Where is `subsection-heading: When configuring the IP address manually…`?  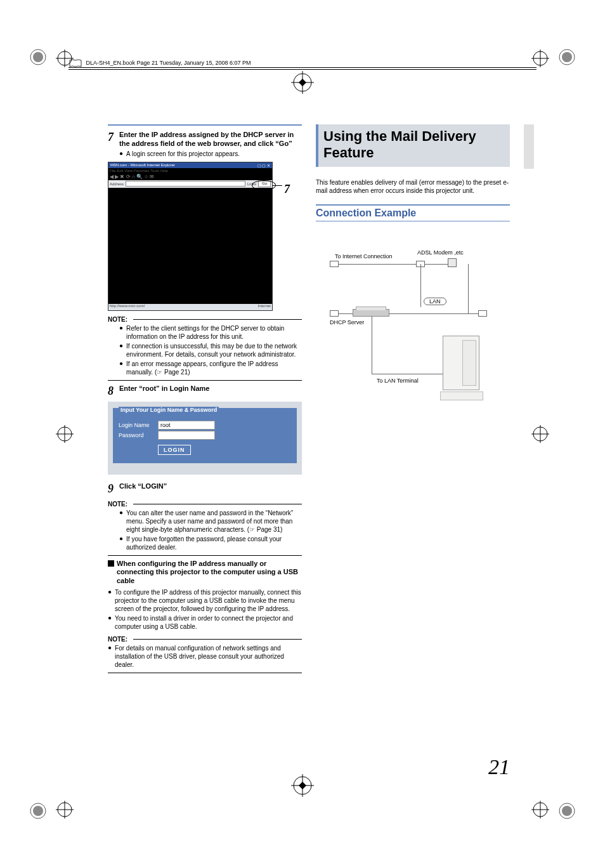 subsection-heading: When configuring the IP address manually… is located at coordinates (205, 572).